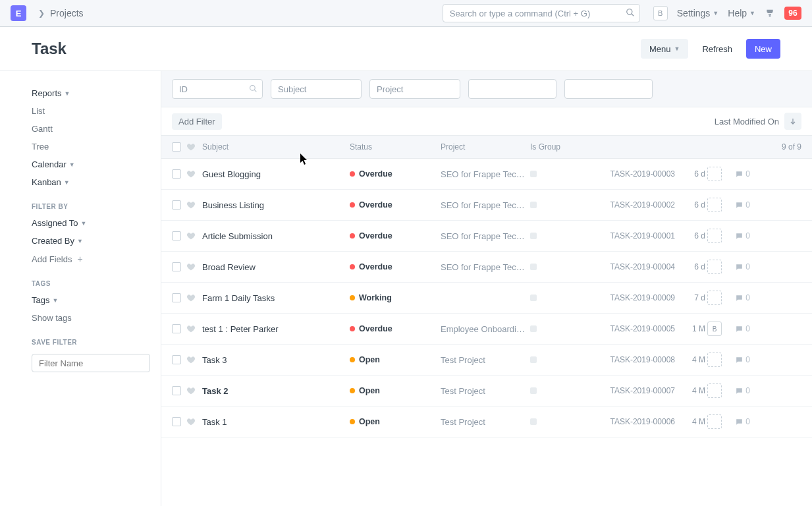 The width and height of the screenshot is (812, 506). I want to click on select-all-checkbox, so click(176, 147).